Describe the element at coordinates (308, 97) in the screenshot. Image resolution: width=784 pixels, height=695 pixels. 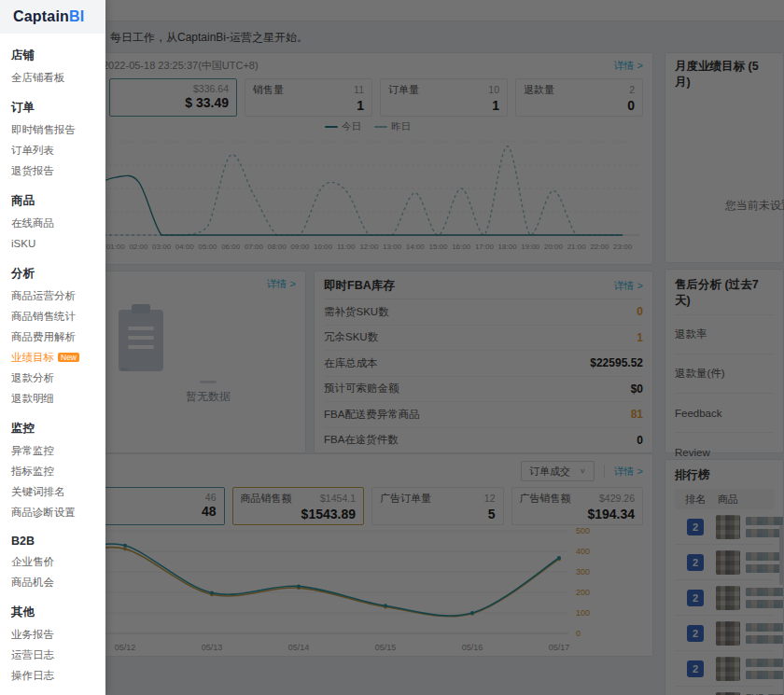
I see `stat-card-sales-volume: 销售量11 1` at that location.